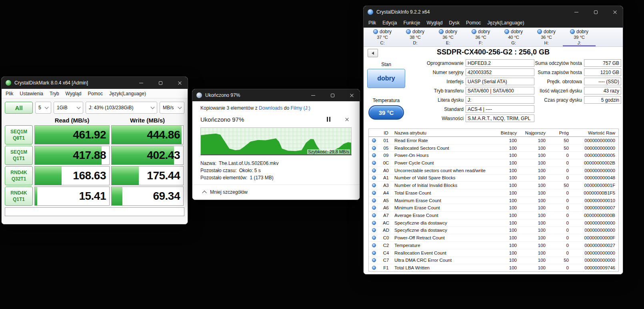  What do you see at coordinates (54, 94) in the screenshot?
I see `menu-item: Tryb` at bounding box center [54, 94].